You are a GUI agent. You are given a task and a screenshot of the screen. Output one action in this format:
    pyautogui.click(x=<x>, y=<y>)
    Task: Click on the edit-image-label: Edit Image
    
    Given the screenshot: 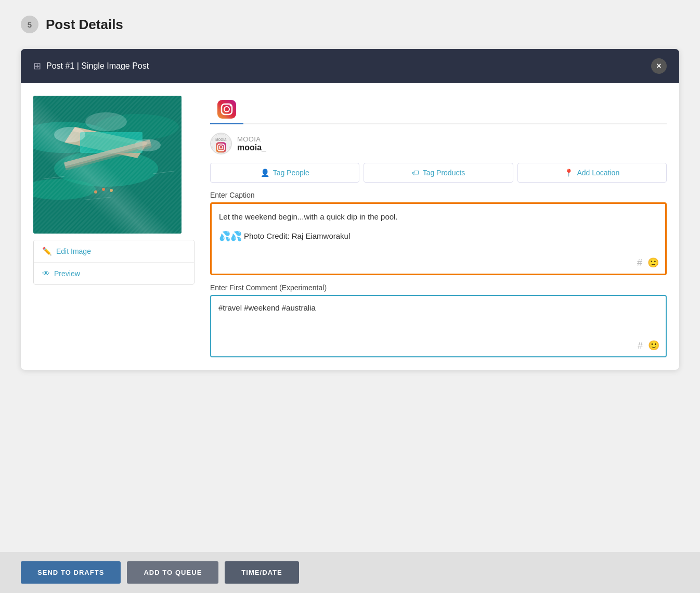 What is the action you would take?
    pyautogui.click(x=74, y=251)
    